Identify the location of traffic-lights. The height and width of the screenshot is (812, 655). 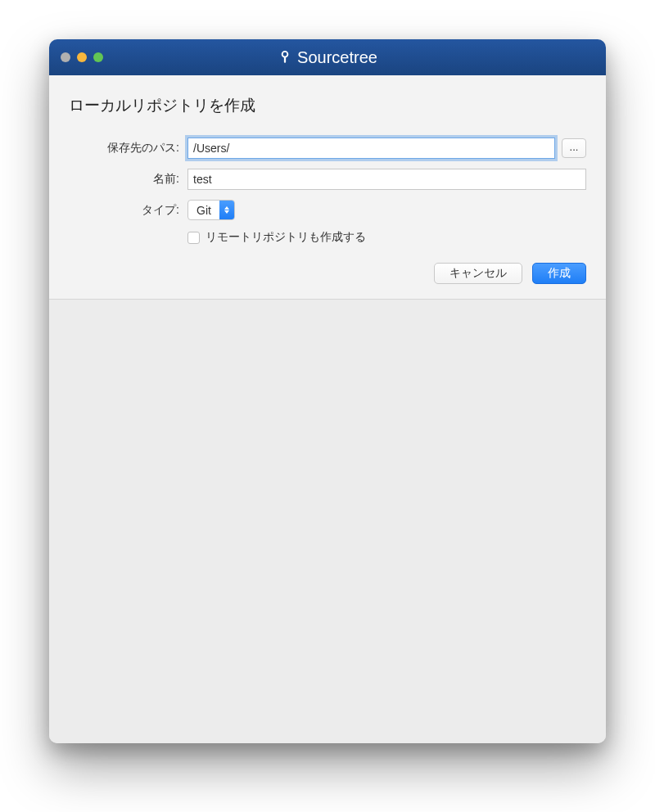
(82, 57).